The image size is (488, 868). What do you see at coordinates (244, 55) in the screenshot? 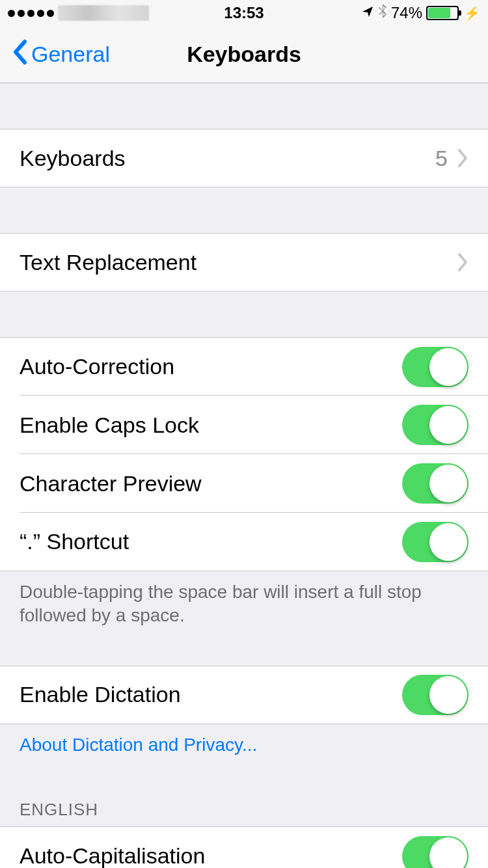
I see `nav-bar: General Keyboards` at bounding box center [244, 55].